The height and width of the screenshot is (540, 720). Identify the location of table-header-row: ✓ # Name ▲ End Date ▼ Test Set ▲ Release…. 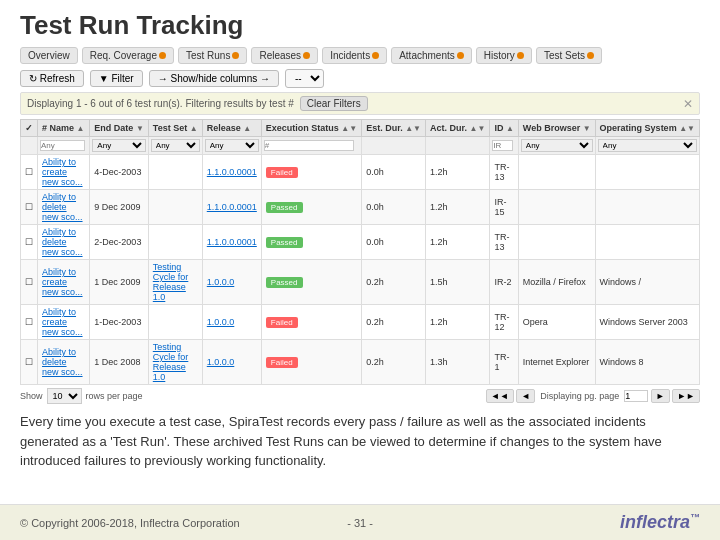
(360, 128).